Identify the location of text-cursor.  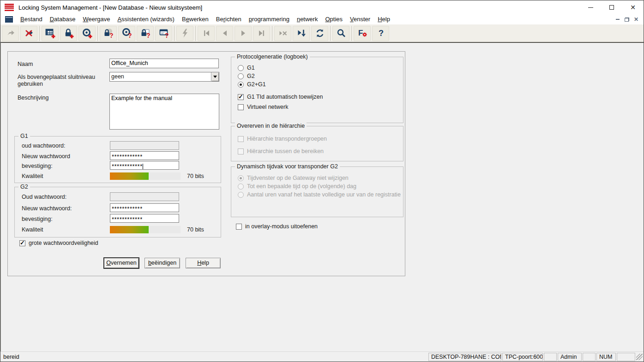
(143, 166).